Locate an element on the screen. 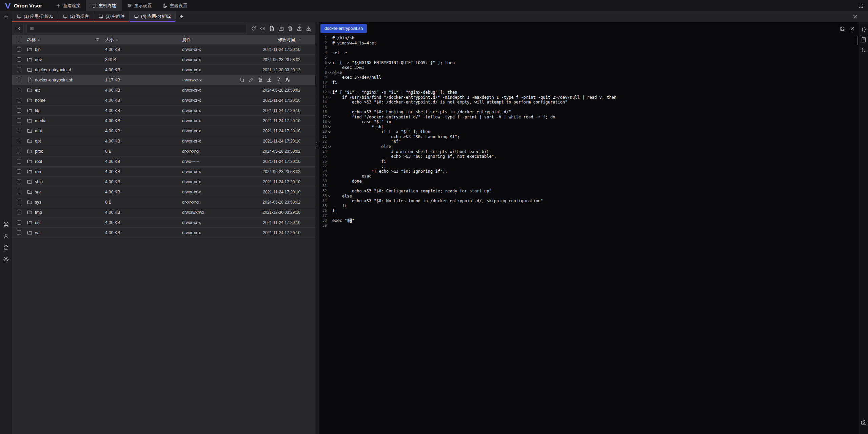  fullscreen-icon is located at coordinates (861, 6).